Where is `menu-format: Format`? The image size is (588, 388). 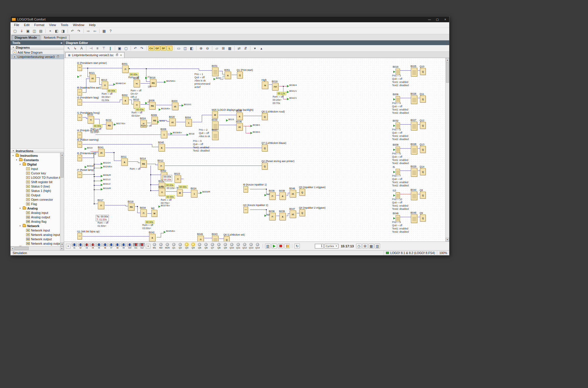
menu-format: Format is located at coordinates (39, 25).